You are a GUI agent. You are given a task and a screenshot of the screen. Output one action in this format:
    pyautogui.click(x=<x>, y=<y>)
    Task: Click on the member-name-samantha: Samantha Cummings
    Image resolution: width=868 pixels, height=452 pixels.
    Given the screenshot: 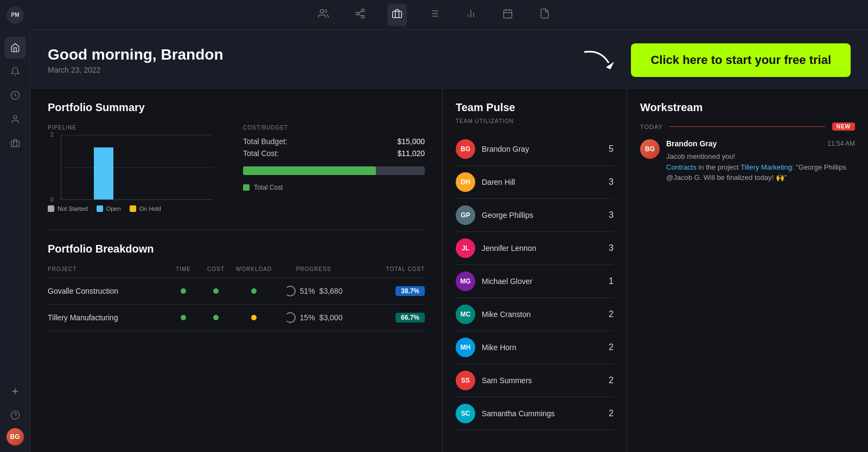 What is the action you would take?
    pyautogui.click(x=542, y=414)
    